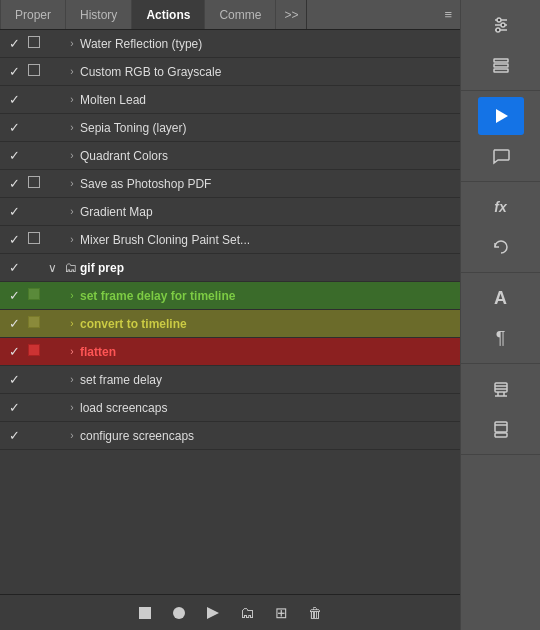  What do you see at coordinates (52, 268) in the screenshot?
I see `expand-gif-prep: ∨` at bounding box center [52, 268].